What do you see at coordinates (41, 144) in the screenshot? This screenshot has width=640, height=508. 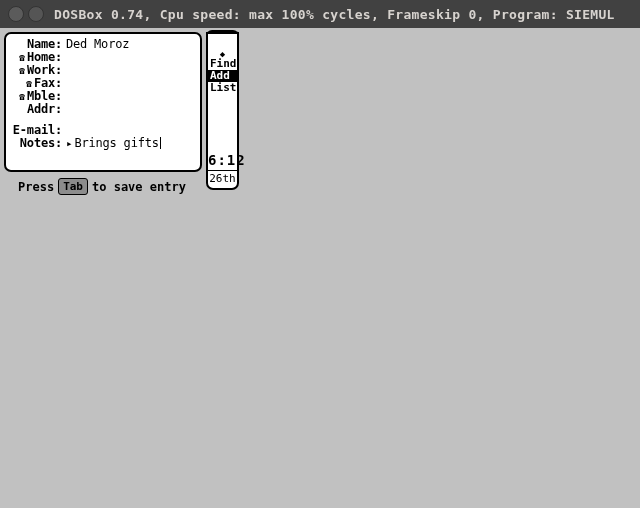 I see `notes-label: Notes:` at bounding box center [41, 144].